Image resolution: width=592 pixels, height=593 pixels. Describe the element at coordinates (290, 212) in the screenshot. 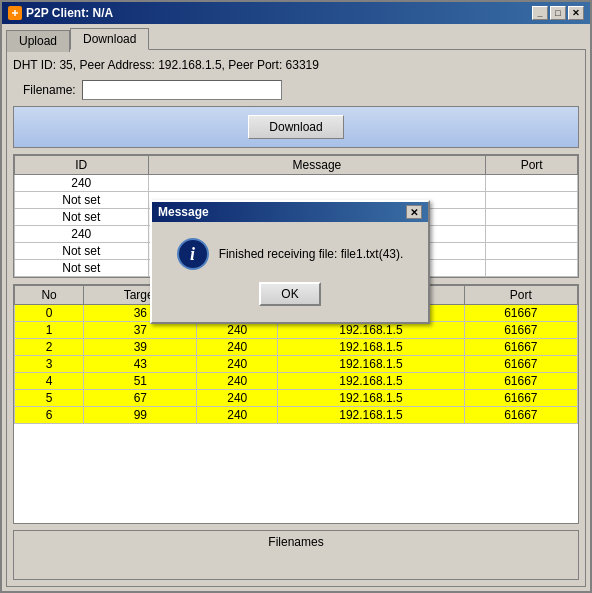

I see `dialog-title-bar: Message ✕` at that location.